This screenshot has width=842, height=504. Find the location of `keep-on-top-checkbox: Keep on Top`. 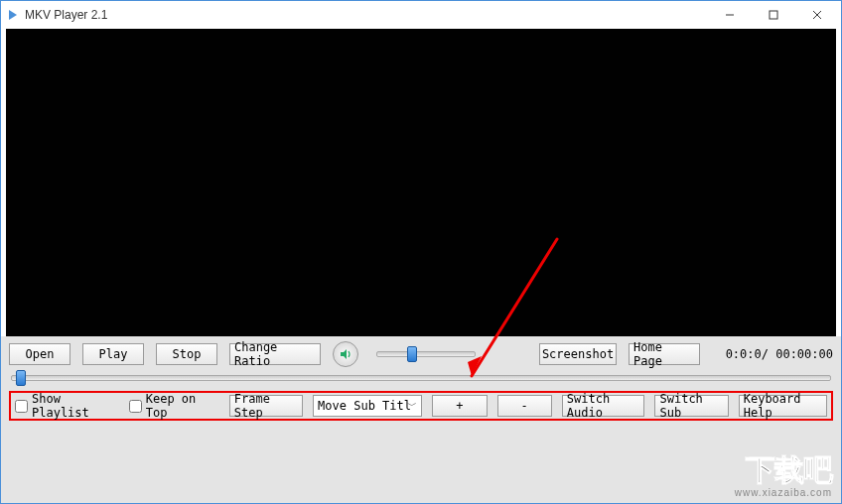

keep-on-top-checkbox: Keep on Top is located at coordinates (175, 406).